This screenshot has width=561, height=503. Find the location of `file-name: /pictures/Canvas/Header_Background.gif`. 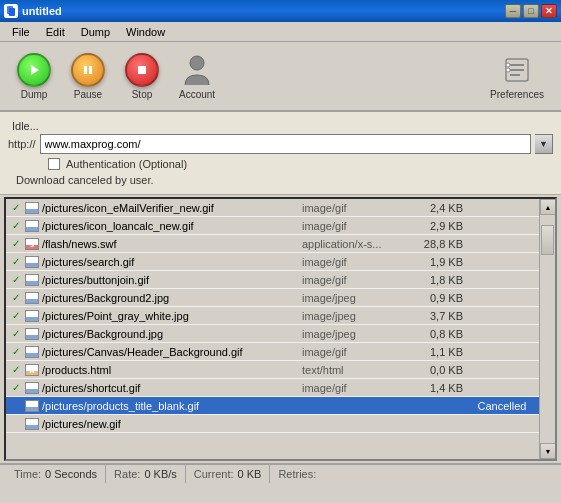

file-name: /pictures/Canvas/Header_Background.gif is located at coordinates (172, 352).